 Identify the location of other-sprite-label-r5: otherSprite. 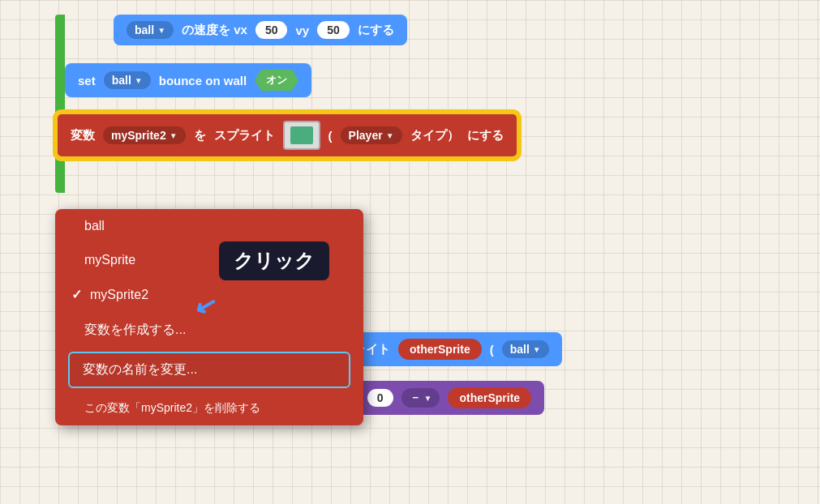
(490, 398).